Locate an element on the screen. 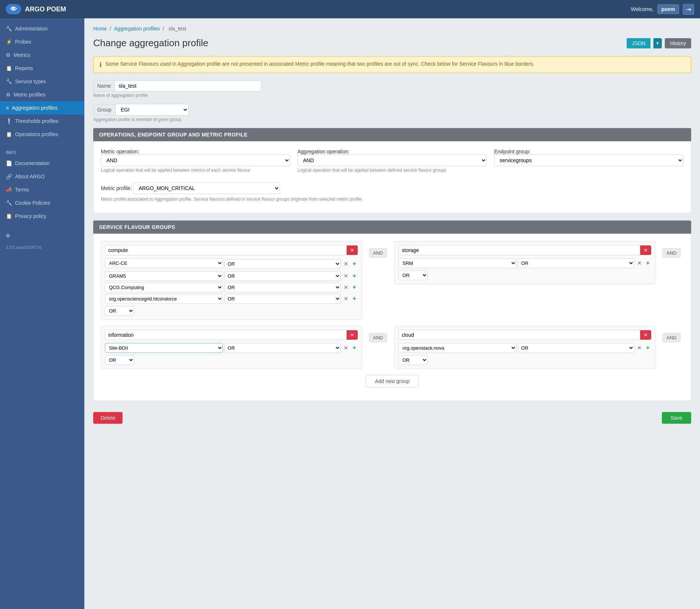  sidebar-label-about-argo: About ARGO is located at coordinates (30, 176).